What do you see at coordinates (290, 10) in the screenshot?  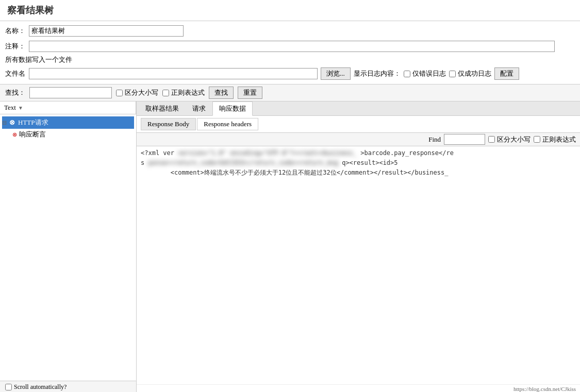 I see `page-title: 察看结果树` at bounding box center [290, 10].